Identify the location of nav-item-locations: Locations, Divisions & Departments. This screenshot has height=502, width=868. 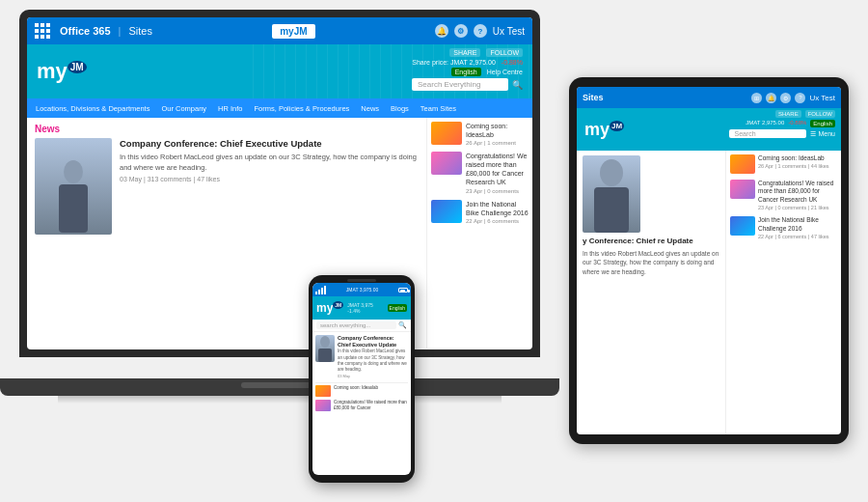
(93, 108).